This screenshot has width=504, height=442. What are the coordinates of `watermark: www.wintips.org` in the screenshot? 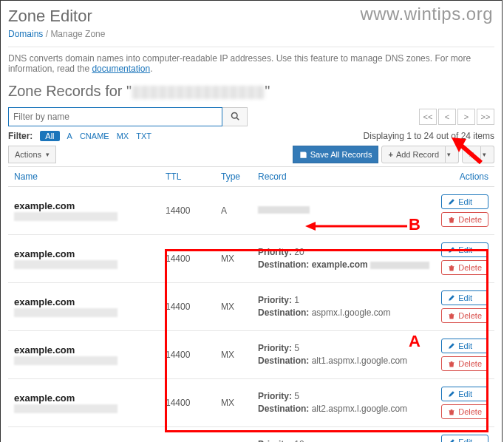 It's located at (426, 14).